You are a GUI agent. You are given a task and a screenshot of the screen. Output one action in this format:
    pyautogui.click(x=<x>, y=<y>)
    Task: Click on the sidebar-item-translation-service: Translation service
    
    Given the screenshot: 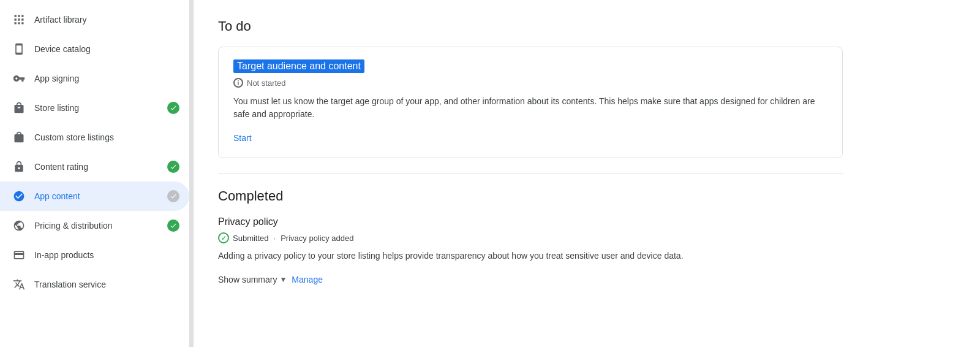 What is the action you would take?
    pyautogui.click(x=94, y=284)
    